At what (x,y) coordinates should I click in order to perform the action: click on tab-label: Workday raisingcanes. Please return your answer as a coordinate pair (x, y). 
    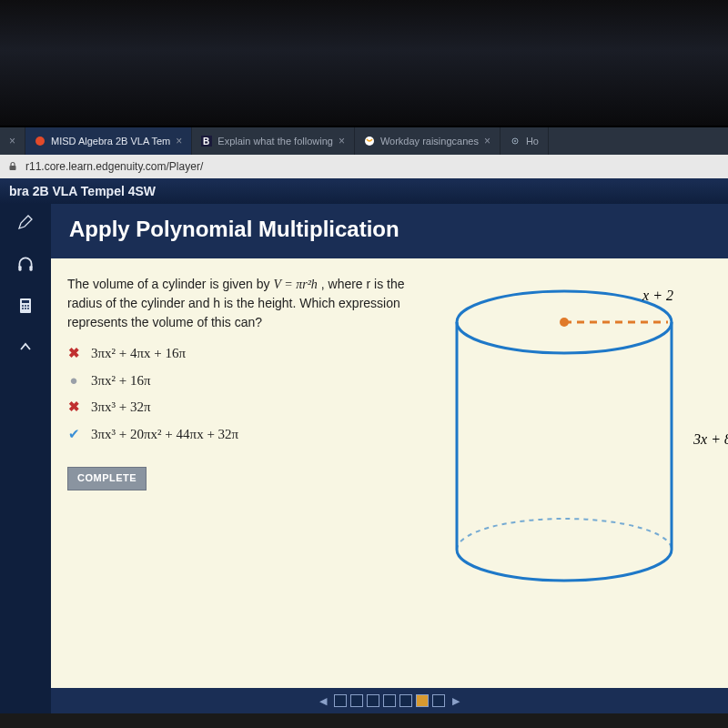
    Looking at the image, I should click on (430, 141).